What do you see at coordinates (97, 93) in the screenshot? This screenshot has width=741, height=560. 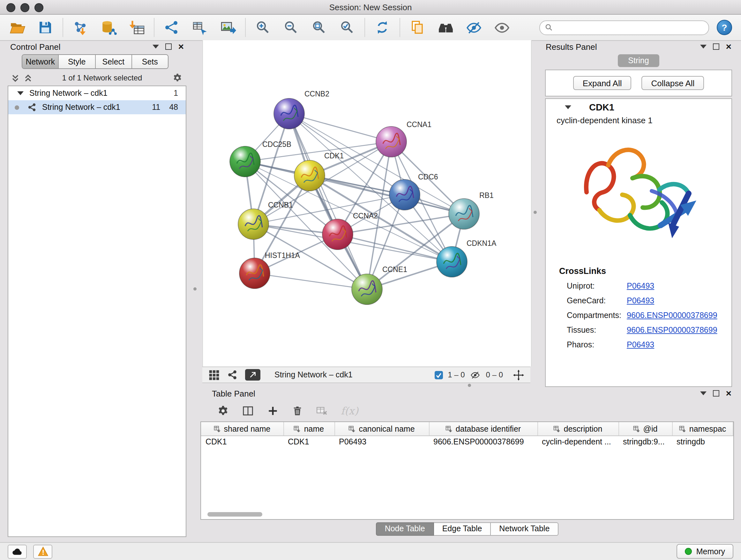 I see `network-collection-row: String Network – cdk1 1` at bounding box center [97, 93].